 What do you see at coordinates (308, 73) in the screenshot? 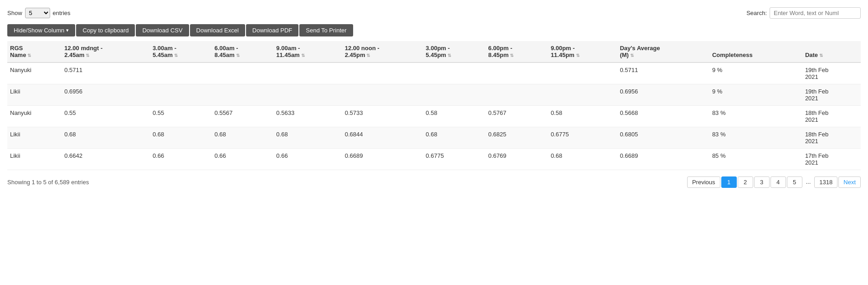
I see `cell-t4` at bounding box center [308, 73].